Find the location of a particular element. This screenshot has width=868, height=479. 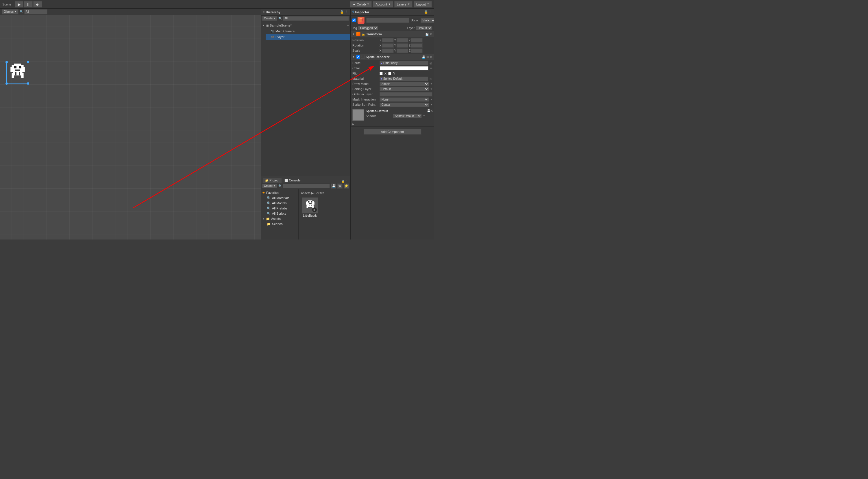

scale-z-axis: Z is located at coordinates (410, 51).